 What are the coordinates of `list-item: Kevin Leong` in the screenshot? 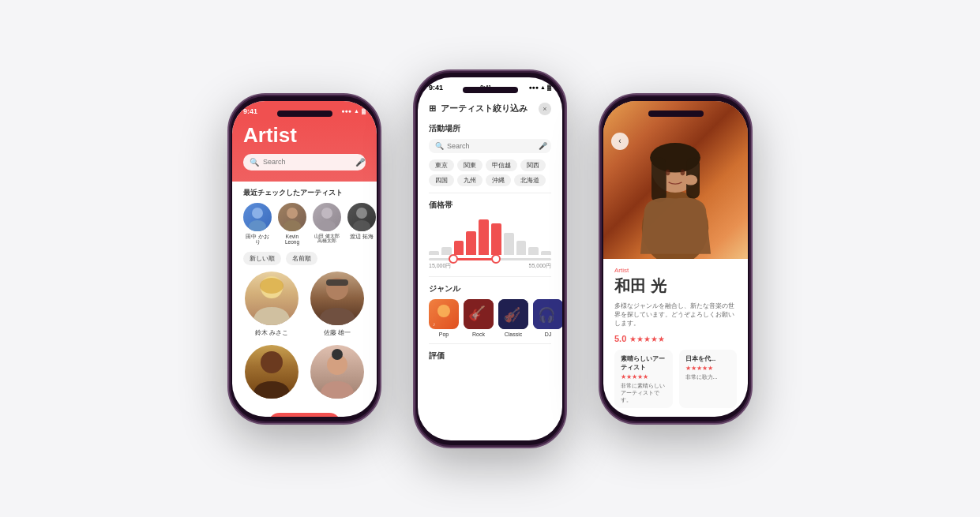 It's located at (292, 224).